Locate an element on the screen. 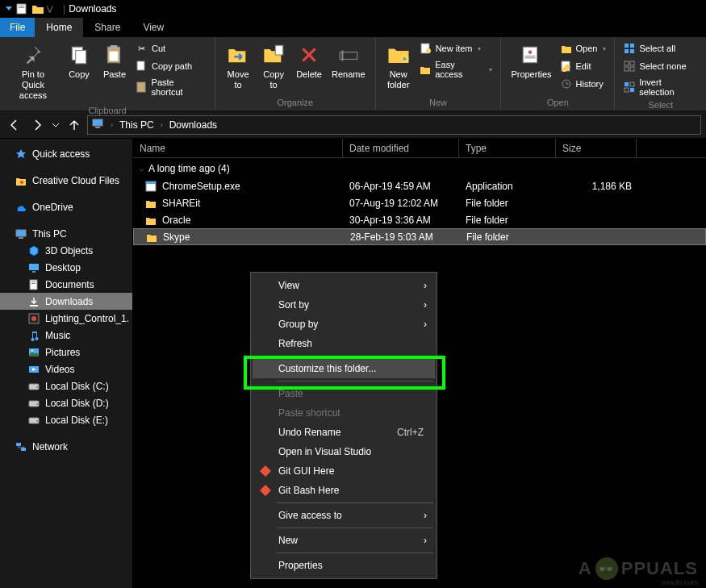  tab-view: View is located at coordinates (153, 27).